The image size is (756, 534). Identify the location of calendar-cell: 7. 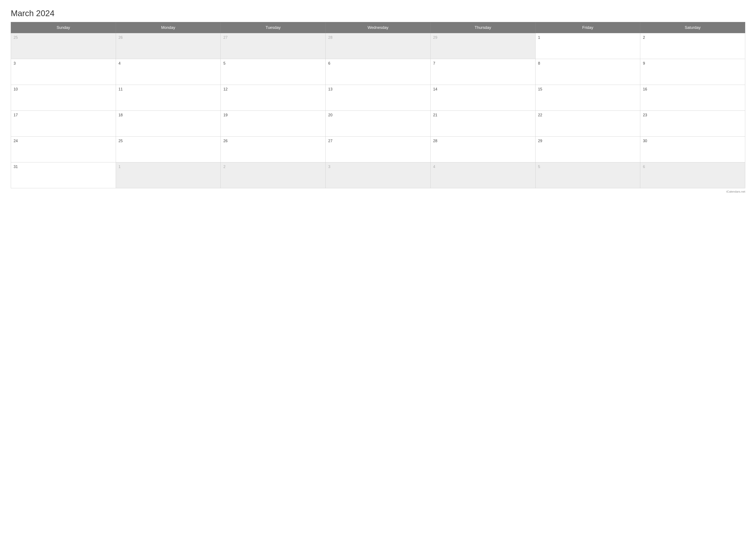
(483, 72).